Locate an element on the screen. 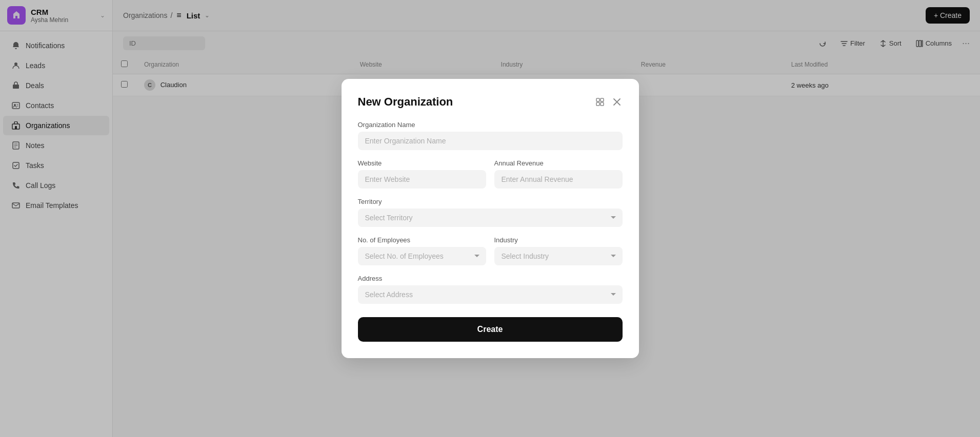  modal-close-button is located at coordinates (617, 102).